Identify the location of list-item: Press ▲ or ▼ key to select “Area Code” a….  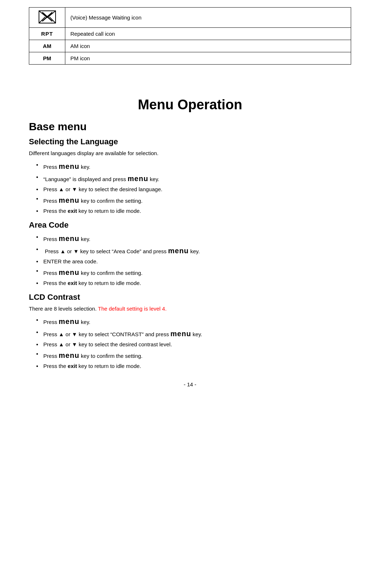
(190, 251).